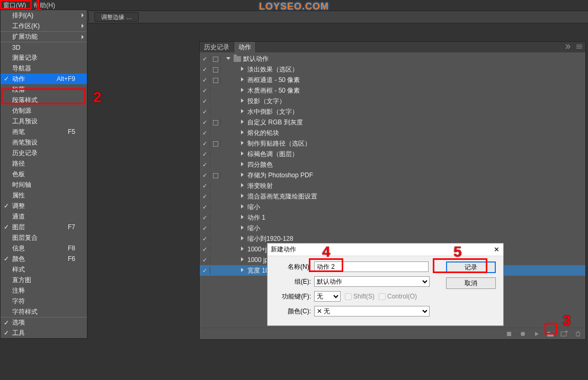 The height and width of the screenshot is (380, 588). What do you see at coordinates (393, 69) in the screenshot?
I see `action-row: ✓淡出效果（选区）` at bounding box center [393, 69].